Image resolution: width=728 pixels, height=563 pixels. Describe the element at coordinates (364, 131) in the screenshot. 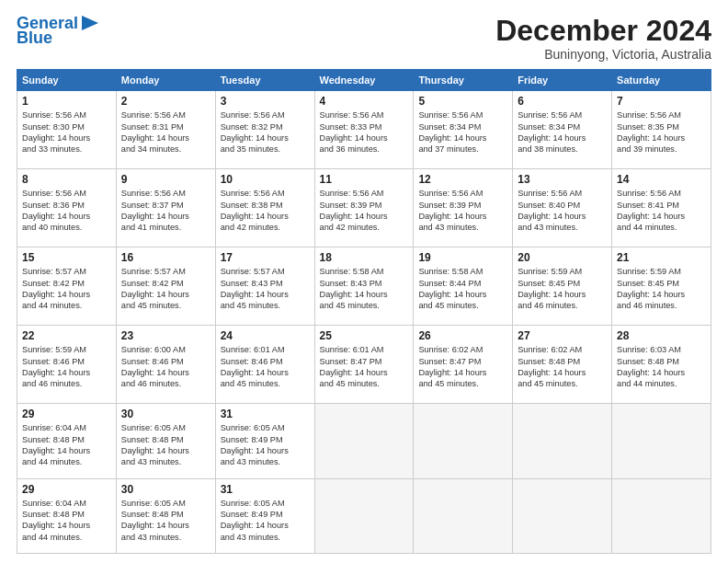

I see `calendar-week-1: 1Sunrise: 5:56 AM Sunset: 8:30 PM Daylig…` at that location.